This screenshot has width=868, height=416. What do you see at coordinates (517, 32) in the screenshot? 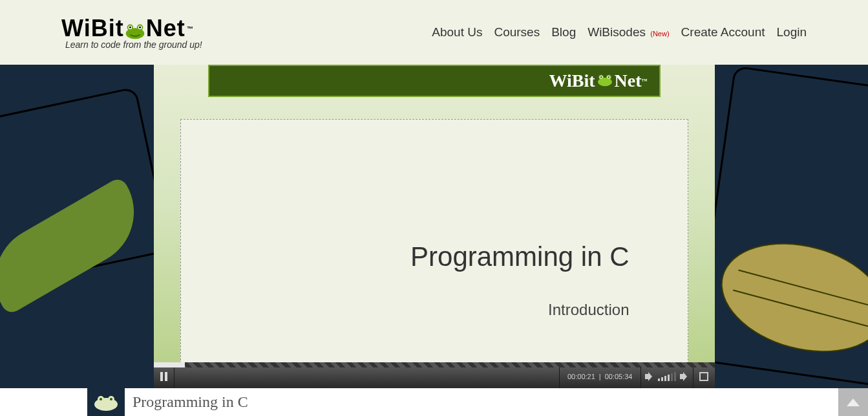
I see `nav-courses: Courses` at bounding box center [517, 32].